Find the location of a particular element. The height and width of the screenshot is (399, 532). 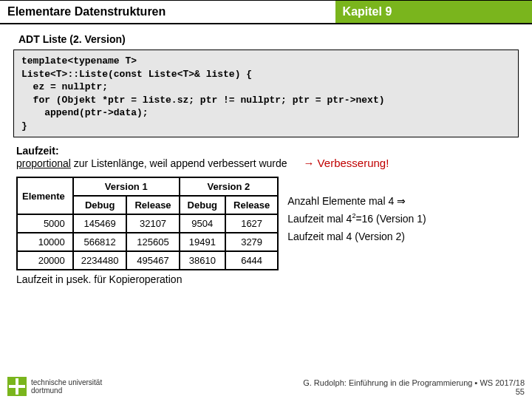

cell: 1627 is located at coordinates (251, 223).